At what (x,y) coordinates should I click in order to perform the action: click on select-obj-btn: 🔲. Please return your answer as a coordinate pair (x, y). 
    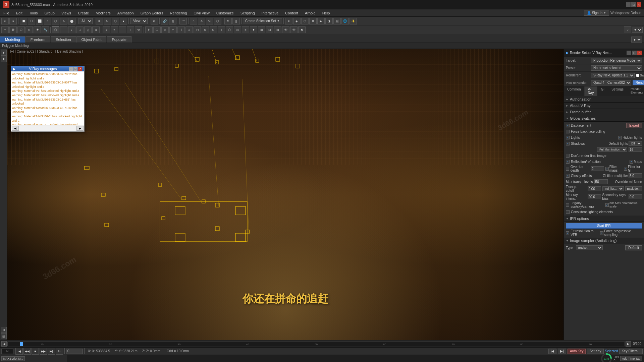
    Looking at the image, I should click on (23, 21).